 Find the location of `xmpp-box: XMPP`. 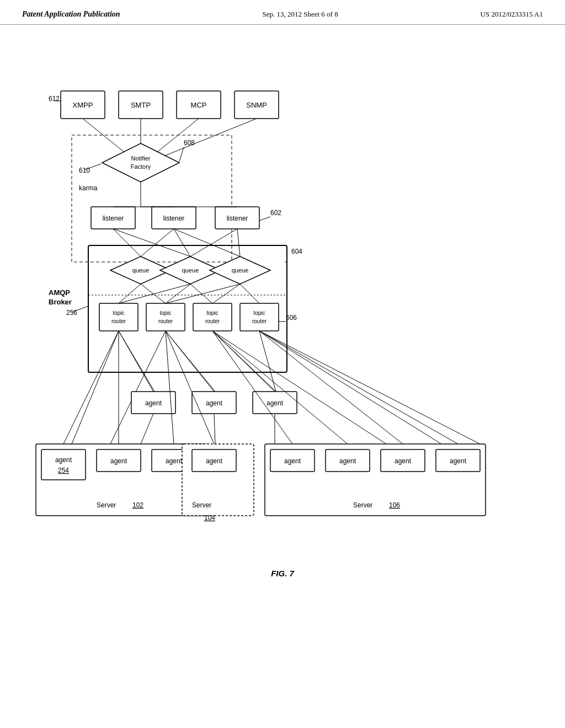

xmpp-box: XMPP is located at coordinates (83, 105).